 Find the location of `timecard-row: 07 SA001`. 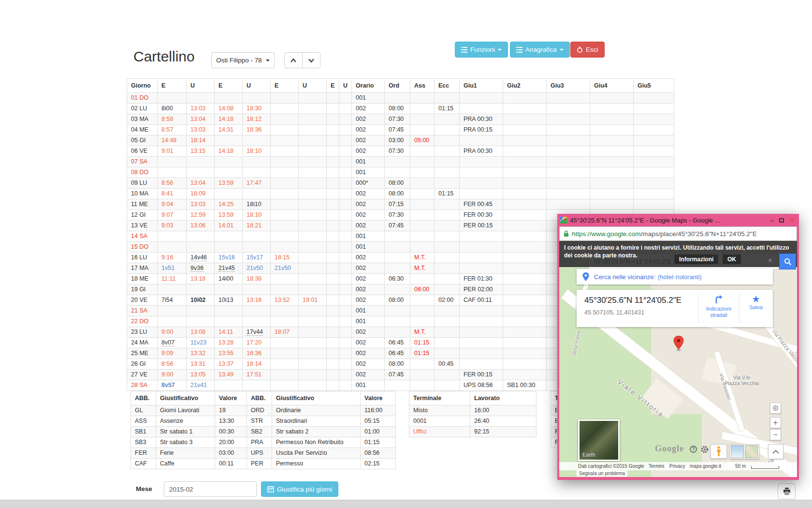

timecard-row: 07 SA001 is located at coordinates (401, 162).